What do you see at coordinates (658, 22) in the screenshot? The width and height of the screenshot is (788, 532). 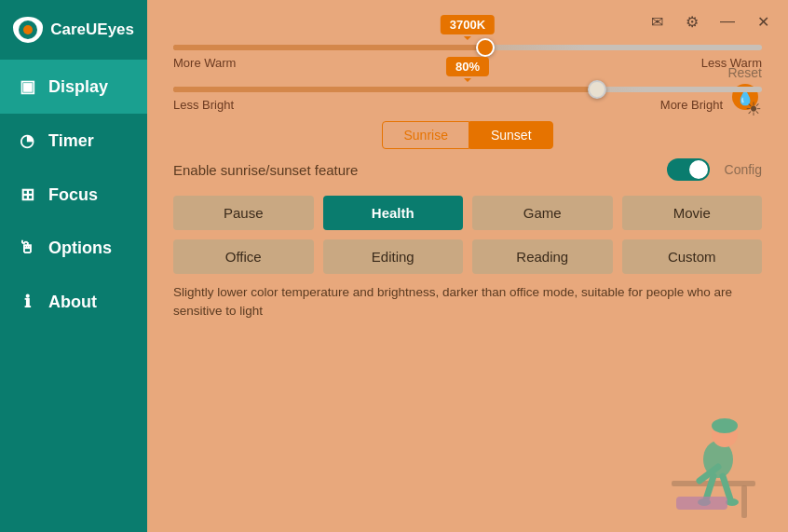 I see `email-icon: ✉` at bounding box center [658, 22].